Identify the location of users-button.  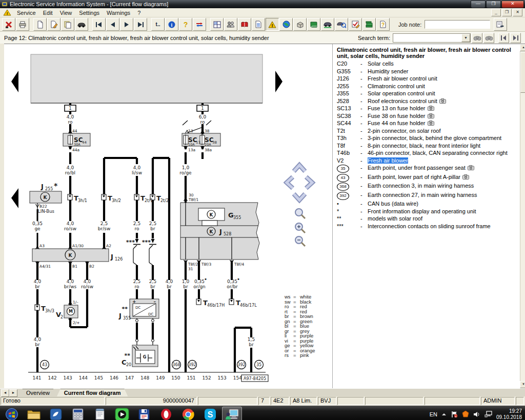
(231, 25).